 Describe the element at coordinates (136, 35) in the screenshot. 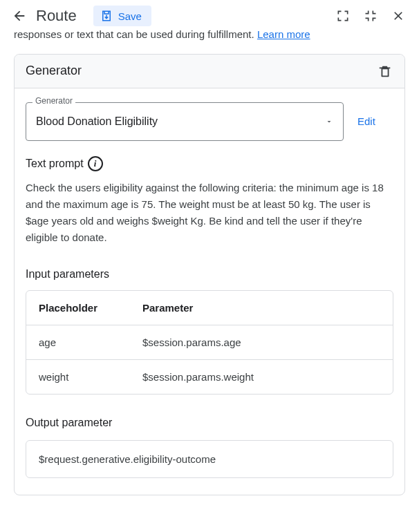

I see `intro-prefix: responses or text that can be used durin…` at that location.